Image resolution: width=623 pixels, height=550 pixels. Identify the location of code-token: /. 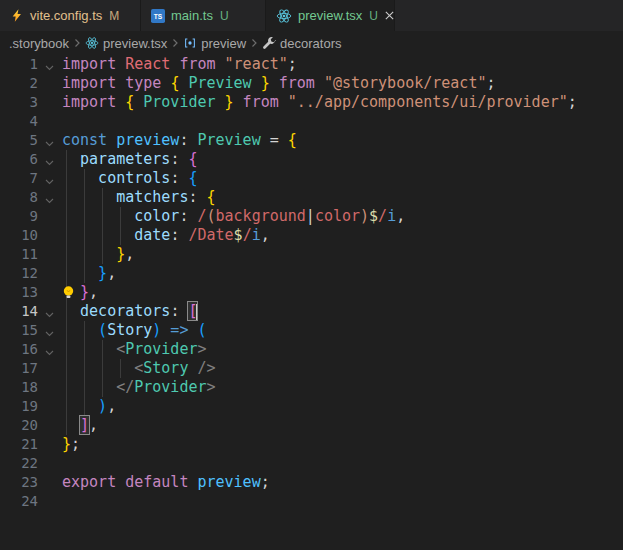
(202, 216).